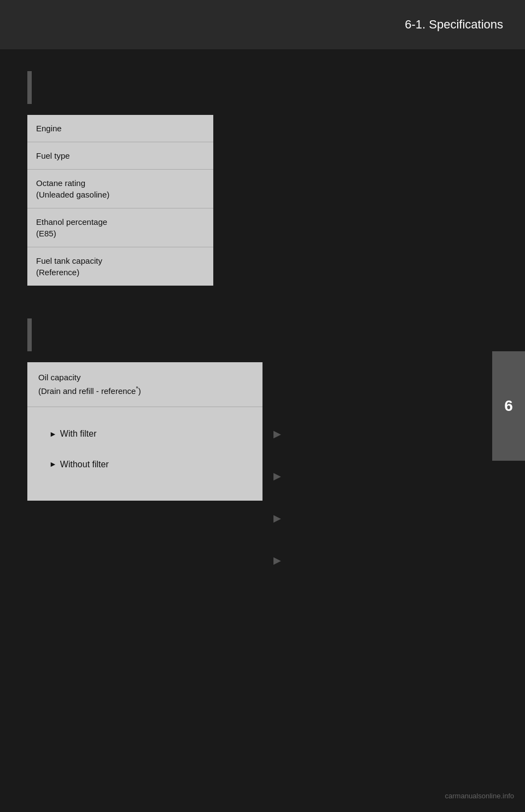  What do you see at coordinates (145, 431) in the screenshot?
I see `oil-capacity-table: Oil capacity (Drain and refill - referen…` at bounding box center [145, 431].